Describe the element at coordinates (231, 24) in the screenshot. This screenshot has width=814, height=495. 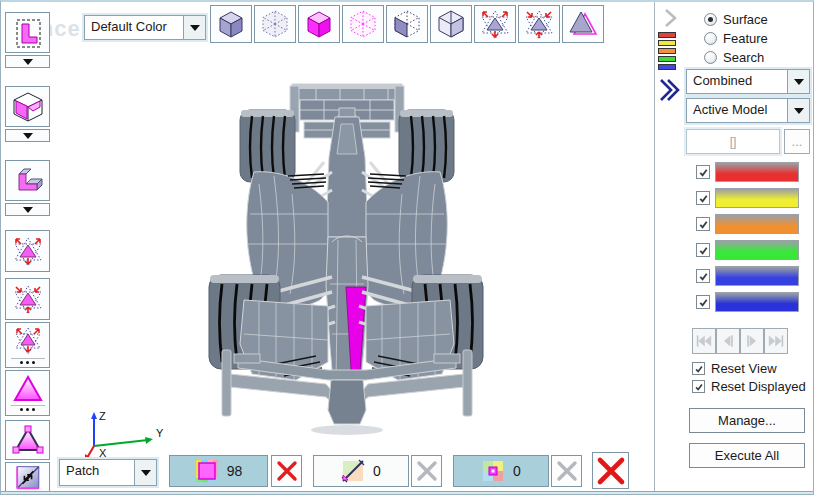
I see `shaded-cube-icon` at that location.